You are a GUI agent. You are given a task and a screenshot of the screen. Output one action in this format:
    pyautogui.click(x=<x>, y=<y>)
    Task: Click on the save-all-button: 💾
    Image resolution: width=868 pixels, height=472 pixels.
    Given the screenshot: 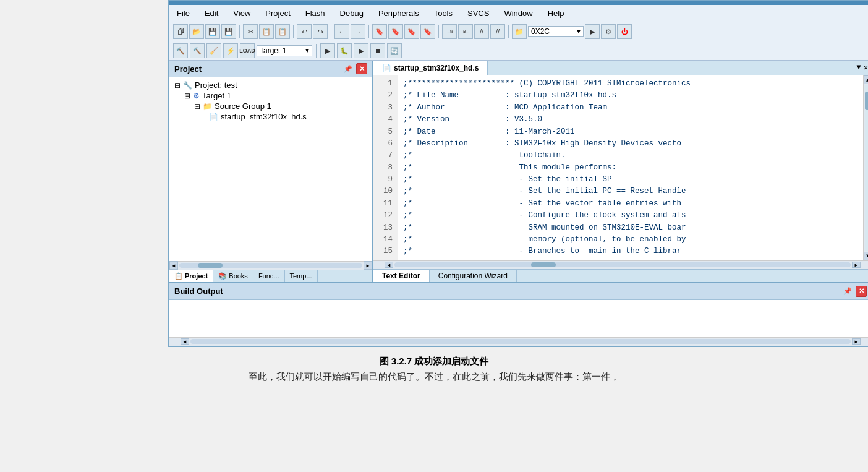 What is the action you would take?
    pyautogui.click(x=229, y=32)
    